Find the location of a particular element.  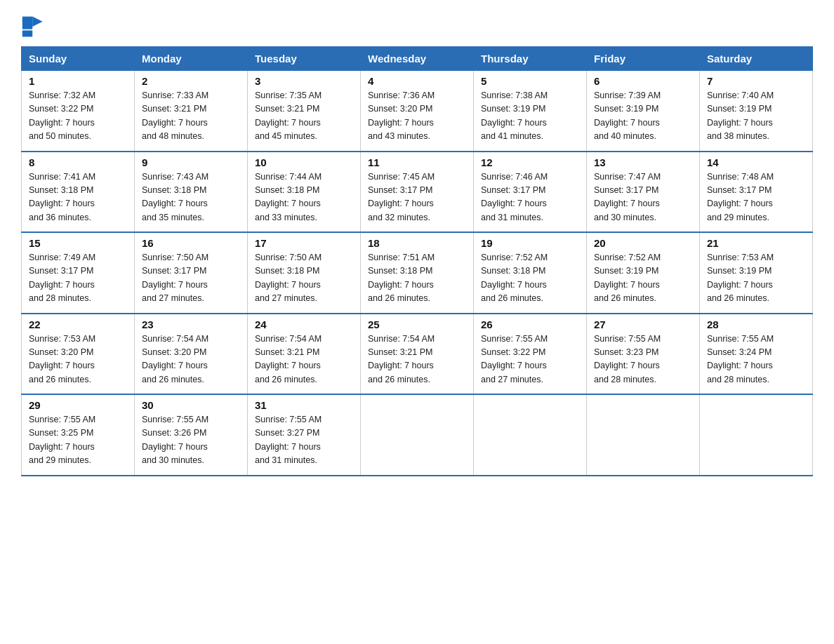

calendar-cell: 19Sunrise: 7:52 AMSunset: 3:18 PMDayligh… is located at coordinates (531, 273).